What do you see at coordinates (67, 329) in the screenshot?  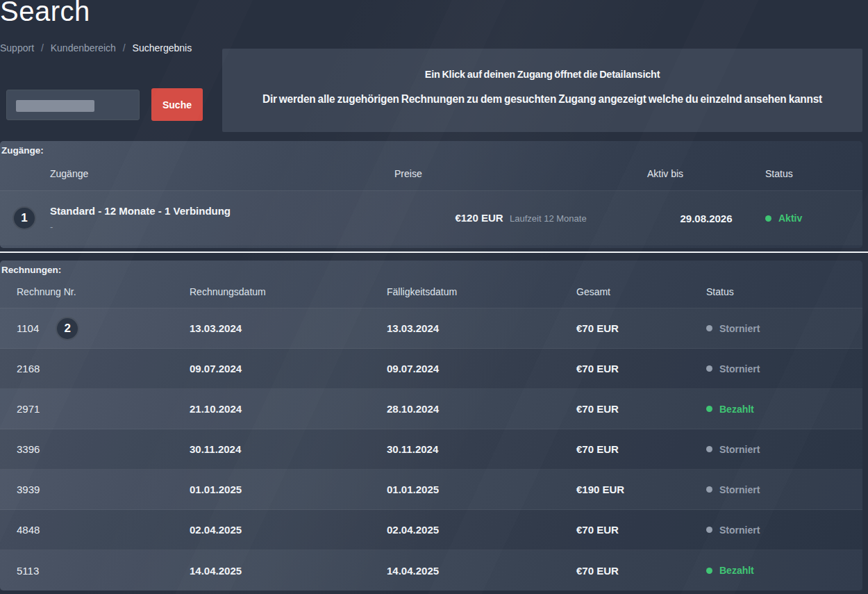 I see `step-marker-2: 2` at bounding box center [67, 329].